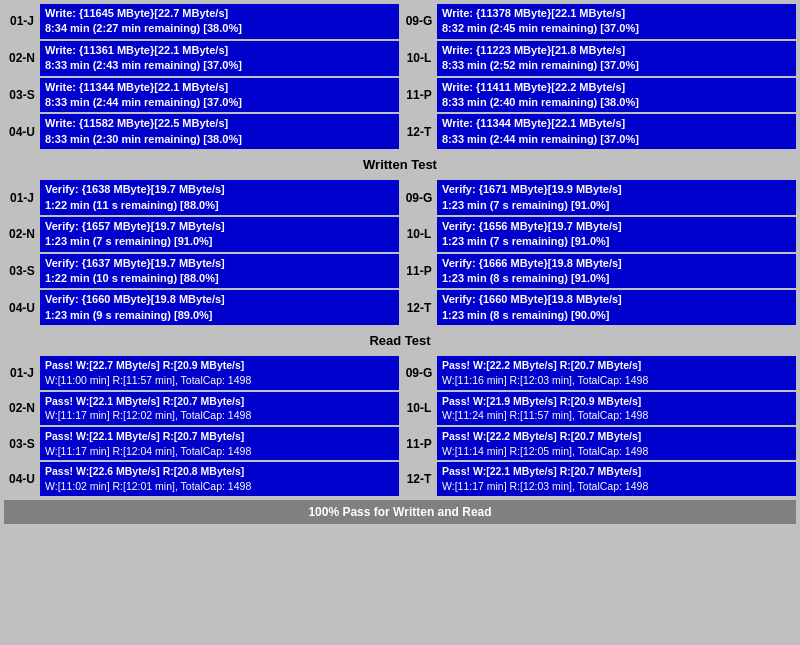 The width and height of the screenshot is (800, 645). I want to click on data-box: Write: {11223 MByte}[21.8 MByte/s]8:33 m…, so click(616, 58).